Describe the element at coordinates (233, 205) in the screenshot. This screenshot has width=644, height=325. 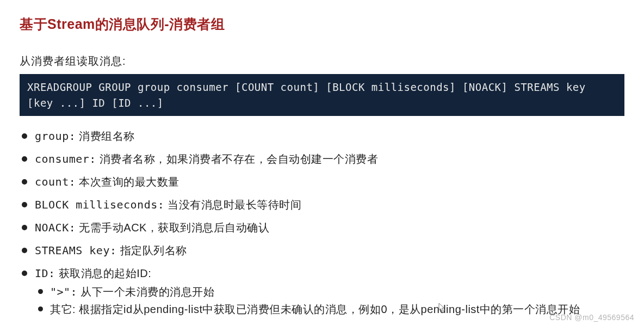
I see `desc: 当没有消息时最长等待时间` at that location.